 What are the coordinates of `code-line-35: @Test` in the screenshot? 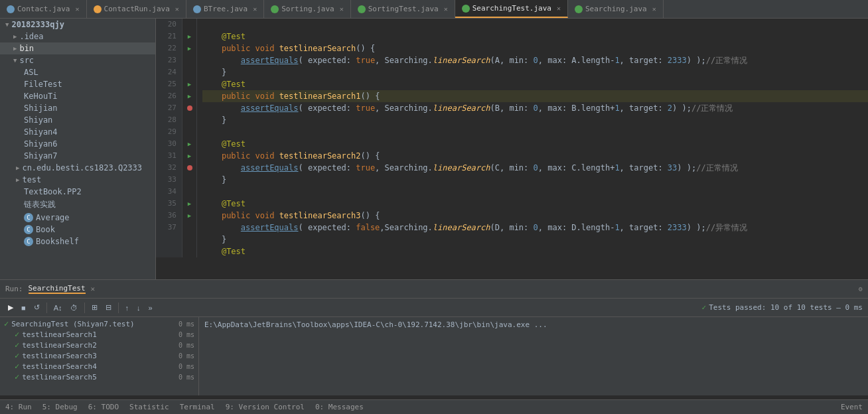 It's located at (535, 204).